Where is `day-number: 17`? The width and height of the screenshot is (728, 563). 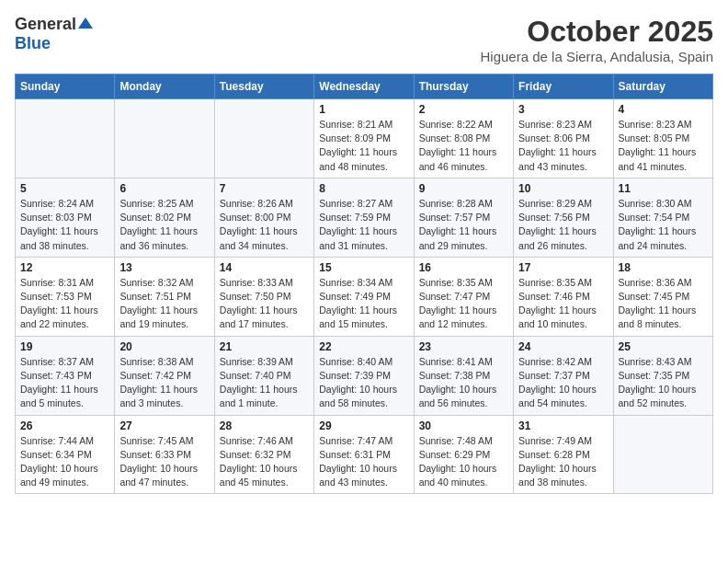
day-number: 17 is located at coordinates (563, 268).